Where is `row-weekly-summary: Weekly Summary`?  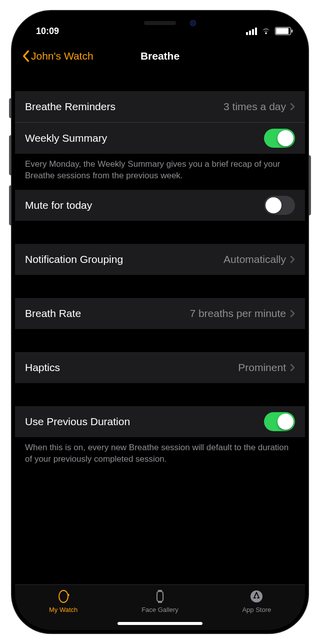
row-weekly-summary: Weekly Summary is located at coordinates (160, 138).